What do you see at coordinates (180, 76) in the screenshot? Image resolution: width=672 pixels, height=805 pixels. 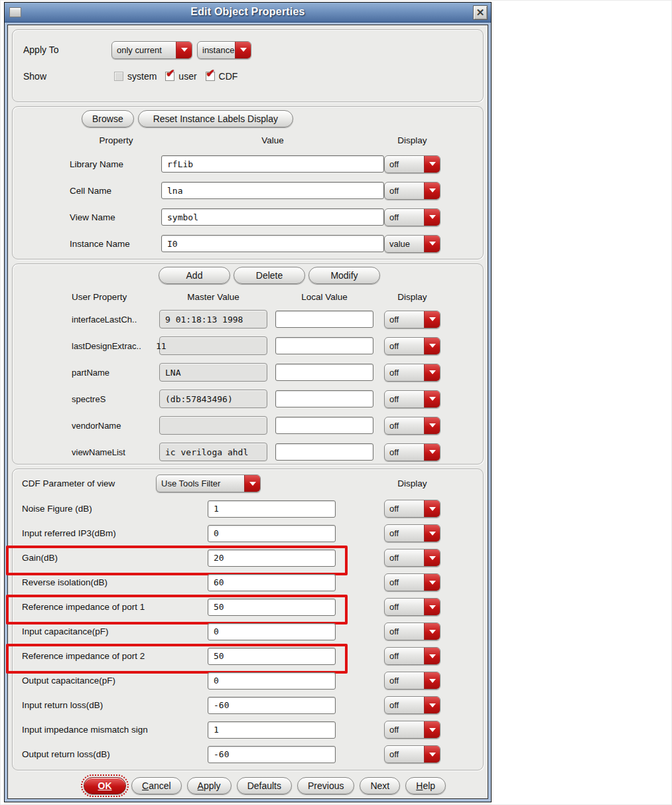 I see `show-options: system✔user✔CDF` at bounding box center [180, 76].